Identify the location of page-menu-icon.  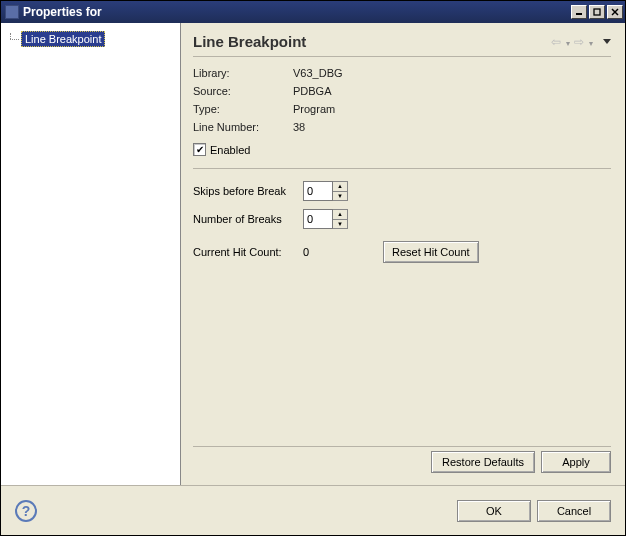
(607, 42).